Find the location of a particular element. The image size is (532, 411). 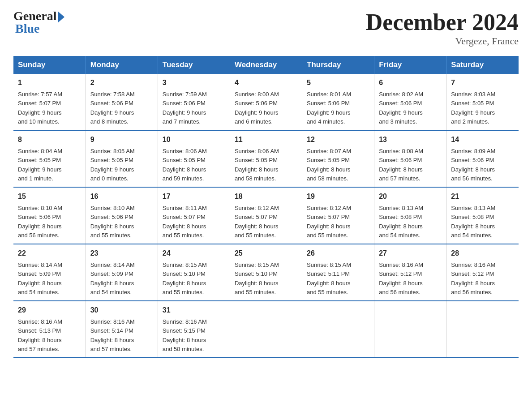

calendar-cell: 2 Sunrise: 7:58 AMSunset: 5:06 PMDayligh… is located at coordinates (122, 102).